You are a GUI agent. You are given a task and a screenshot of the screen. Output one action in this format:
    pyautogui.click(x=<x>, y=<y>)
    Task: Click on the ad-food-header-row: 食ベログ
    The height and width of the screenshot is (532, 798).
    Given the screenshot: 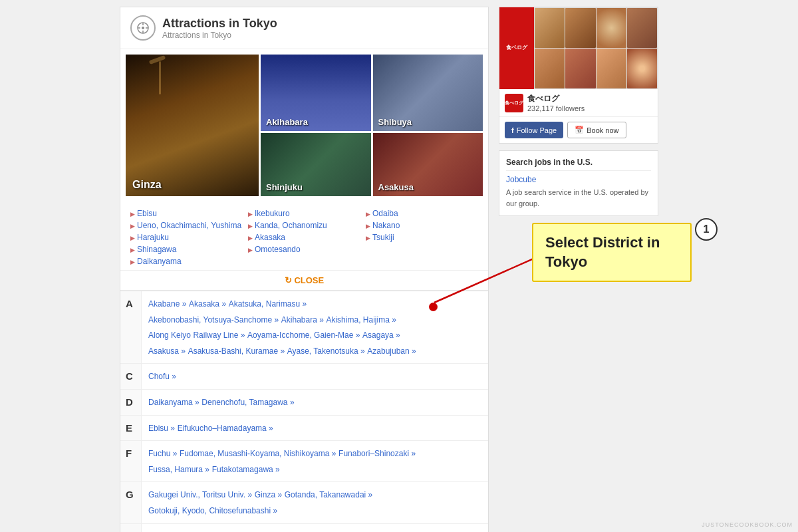 What is the action you would take?
    pyautogui.click(x=579, y=48)
    